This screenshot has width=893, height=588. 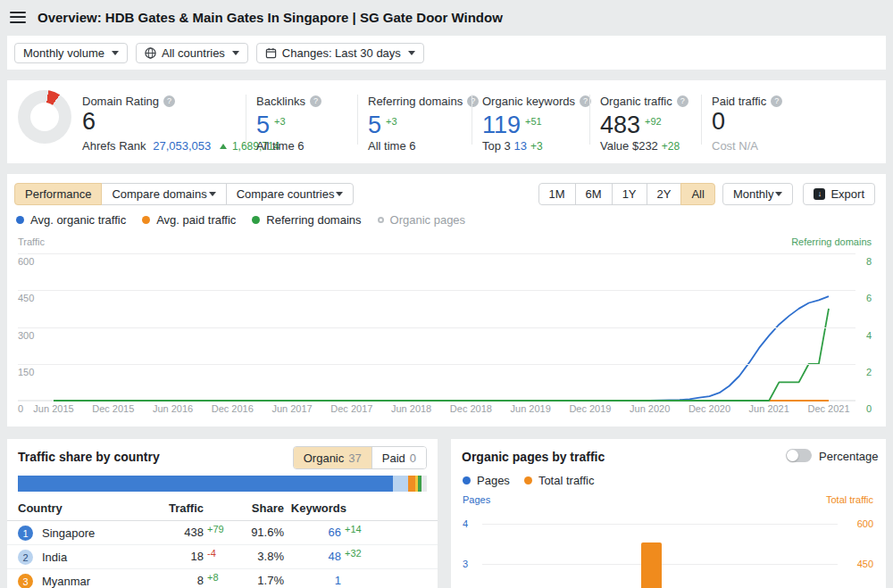 What do you see at coordinates (702, 120) in the screenshot?
I see `divider` at bounding box center [702, 120].